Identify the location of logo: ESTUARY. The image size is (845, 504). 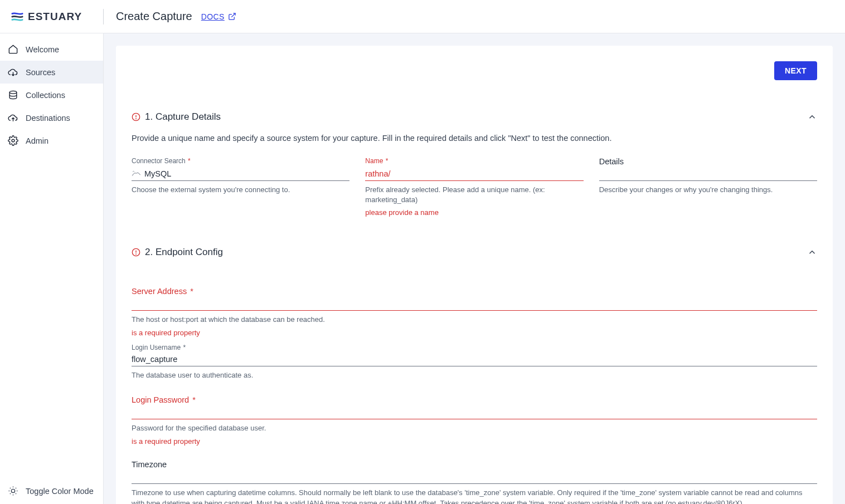
(57, 17).